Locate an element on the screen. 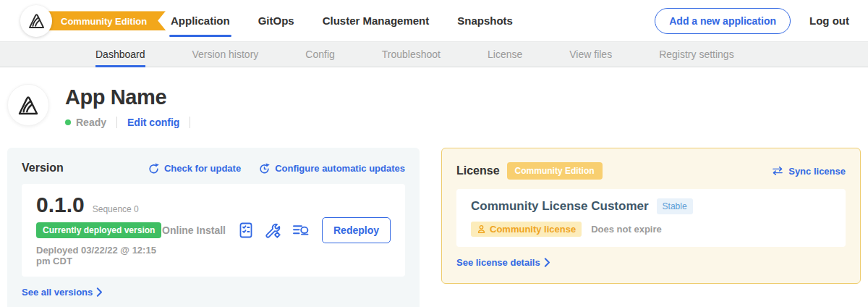 Image resolution: width=868 pixels, height=307 pixels. app-info: App Name Ready Edit config is located at coordinates (133, 106).